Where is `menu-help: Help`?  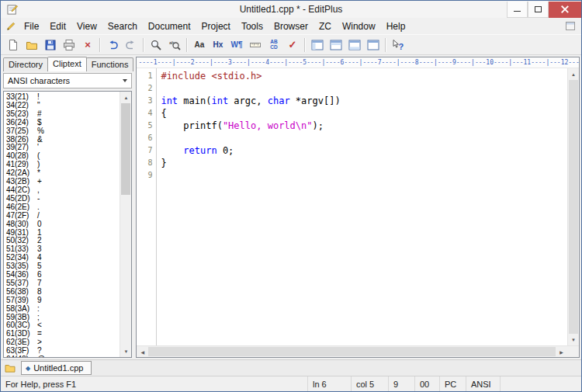
menu-help: Help is located at coordinates (396, 26).